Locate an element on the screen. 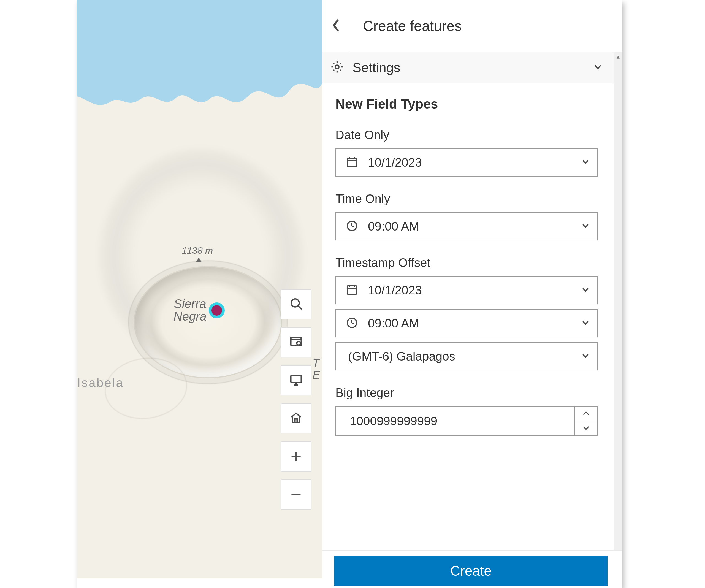 Image resolution: width=705 pixels, height=588 pixels. zoom-in-button: + is located at coordinates (296, 456).